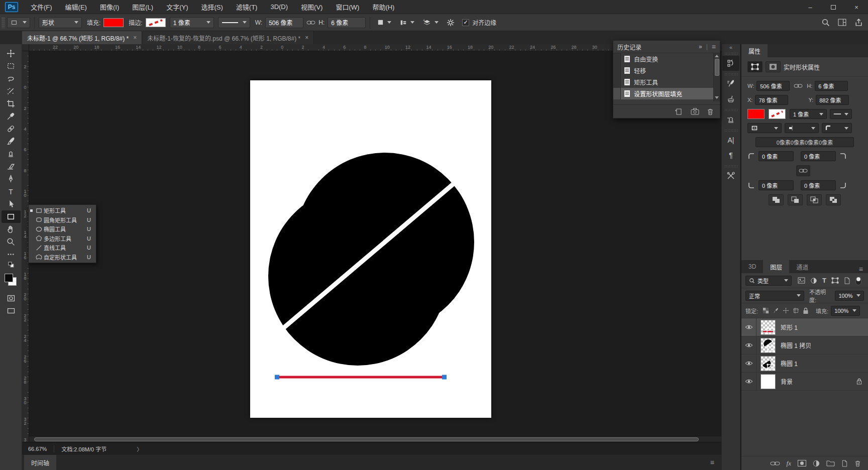 The height and width of the screenshot is (470, 868). What do you see at coordinates (837, 128) in the screenshot?
I see `stroke-corner-select` at bounding box center [837, 128].